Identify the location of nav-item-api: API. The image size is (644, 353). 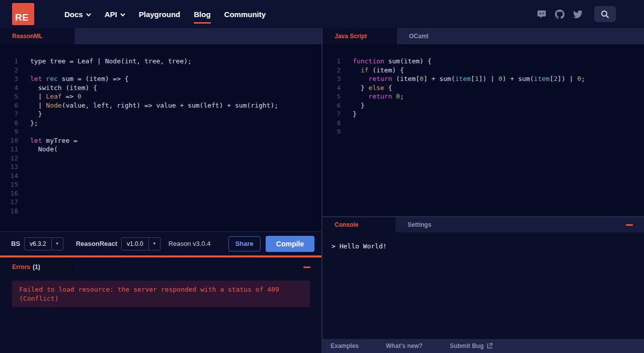
(115, 14).